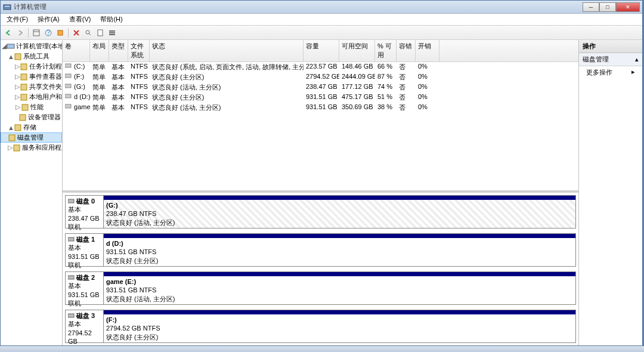 Image resolution: width=644 pixels, height=352 pixels. What do you see at coordinates (85, 212) in the screenshot?
I see `disk-info: 磁盘 0 基本238.47 GB联机` at bounding box center [85, 212].